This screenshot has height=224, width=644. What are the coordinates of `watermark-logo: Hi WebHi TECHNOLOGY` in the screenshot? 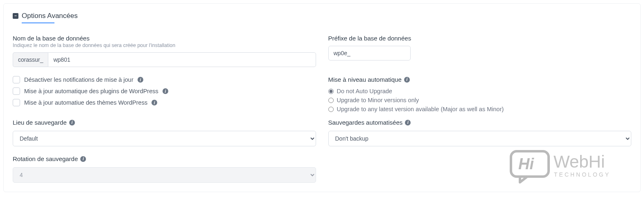 It's located at (569, 167).